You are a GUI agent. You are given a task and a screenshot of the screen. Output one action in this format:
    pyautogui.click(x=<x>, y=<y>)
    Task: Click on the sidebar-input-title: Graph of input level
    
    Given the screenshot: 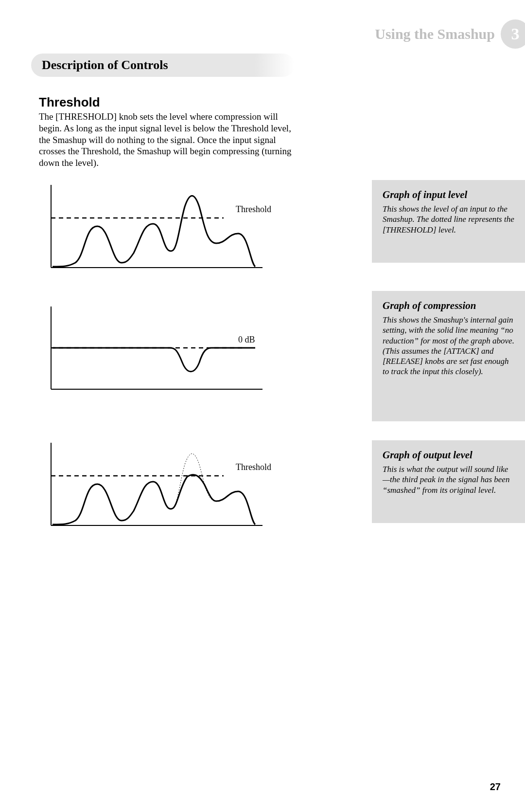 What is the action you would take?
    pyautogui.click(x=448, y=195)
    